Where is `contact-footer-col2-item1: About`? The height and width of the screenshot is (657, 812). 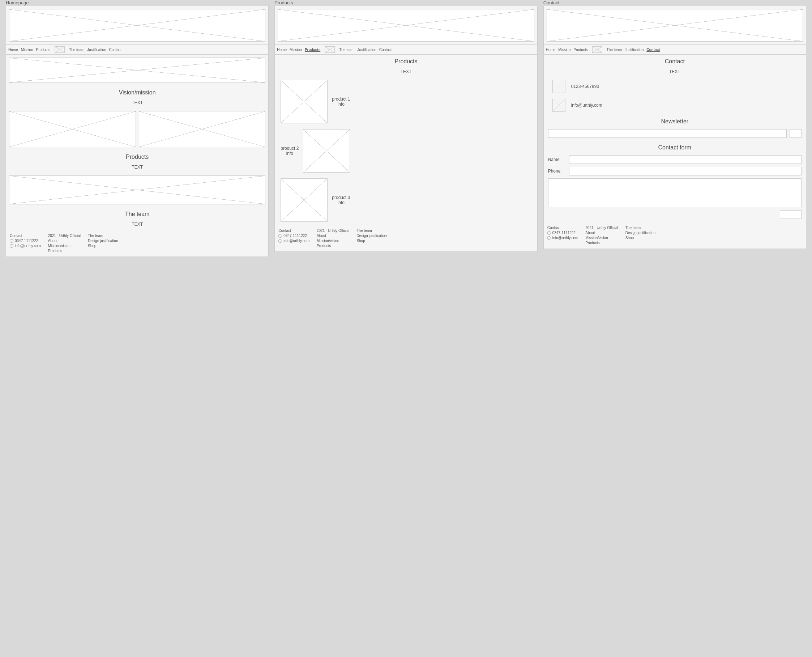 contact-footer-col2-item1: About is located at coordinates (602, 233).